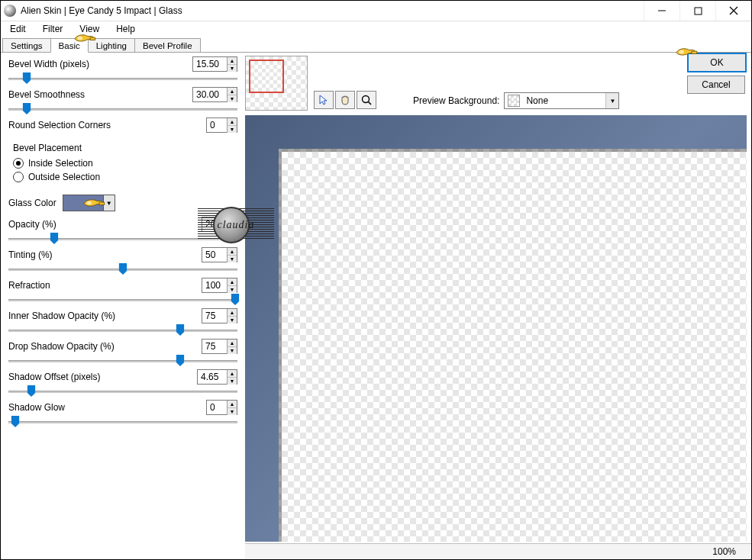 This screenshot has height=560, width=752. I want to click on inner-shadow-label: Inner Shadow Opacity (%), so click(62, 316).